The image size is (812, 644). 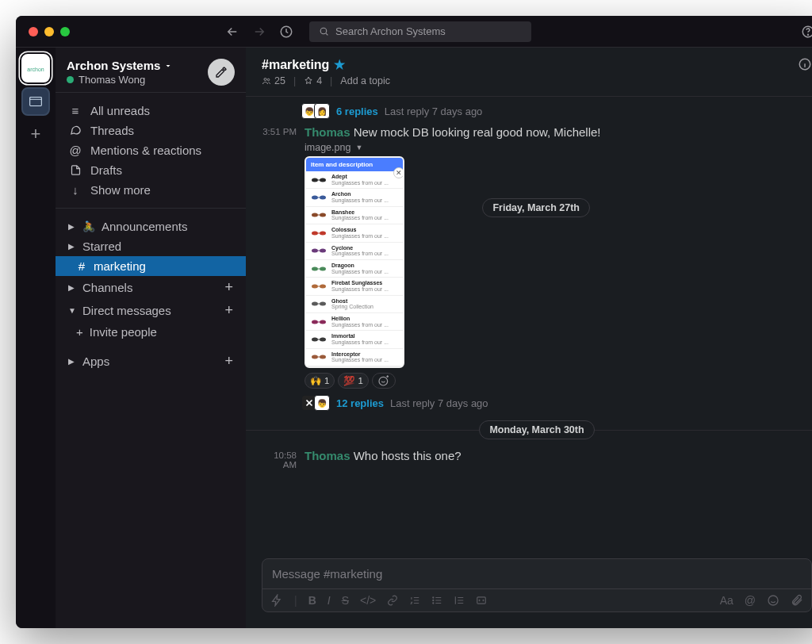 What do you see at coordinates (151, 151) in the screenshot?
I see `nav-mentions: @Mentions & reactions` at bounding box center [151, 151].